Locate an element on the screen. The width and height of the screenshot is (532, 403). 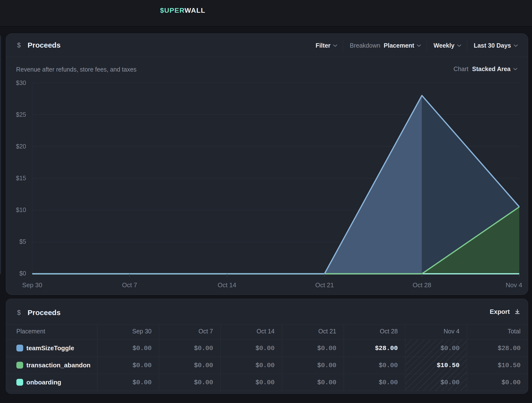
svg-text: Oct 7 is located at coordinates (130, 285).